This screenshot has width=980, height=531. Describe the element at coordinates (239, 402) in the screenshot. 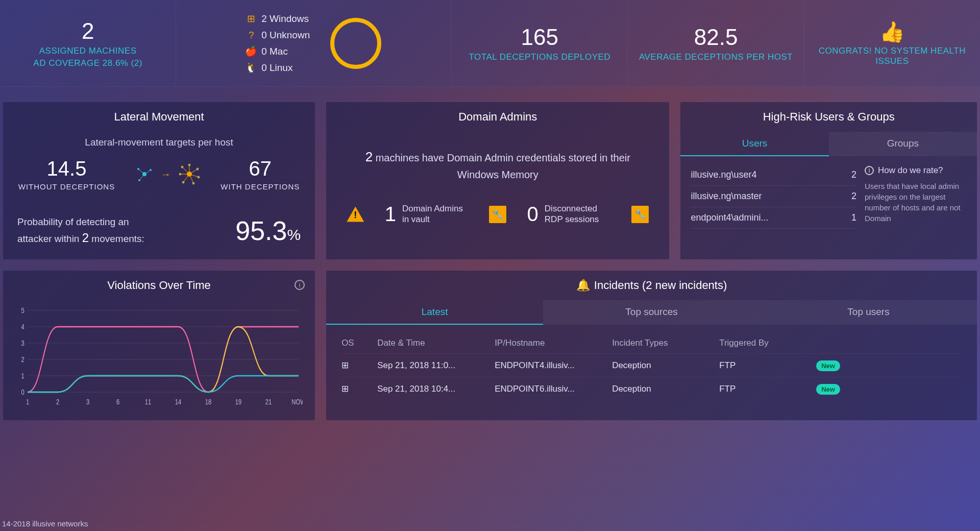

I see `svg-text: 19` at that location.